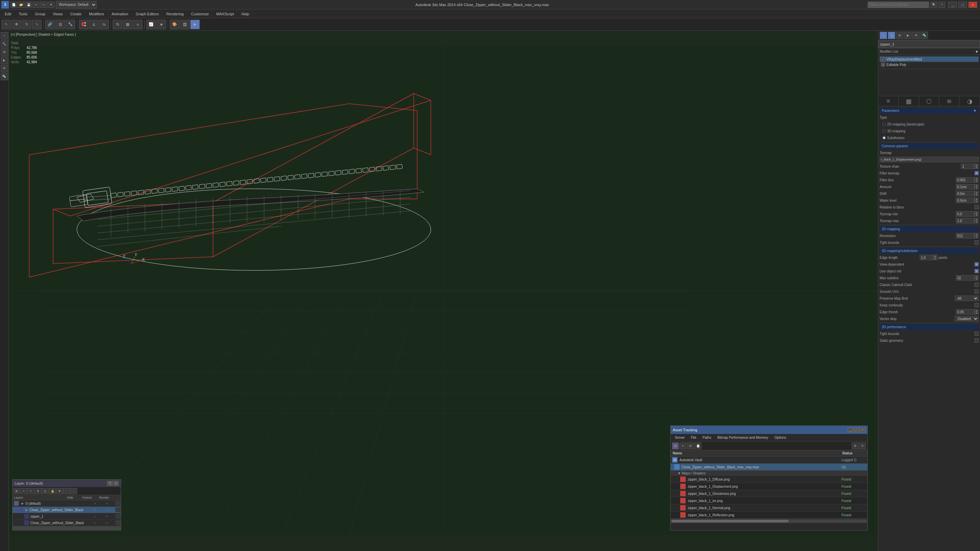  I want to click on at-scroll-track, so click(769, 521).